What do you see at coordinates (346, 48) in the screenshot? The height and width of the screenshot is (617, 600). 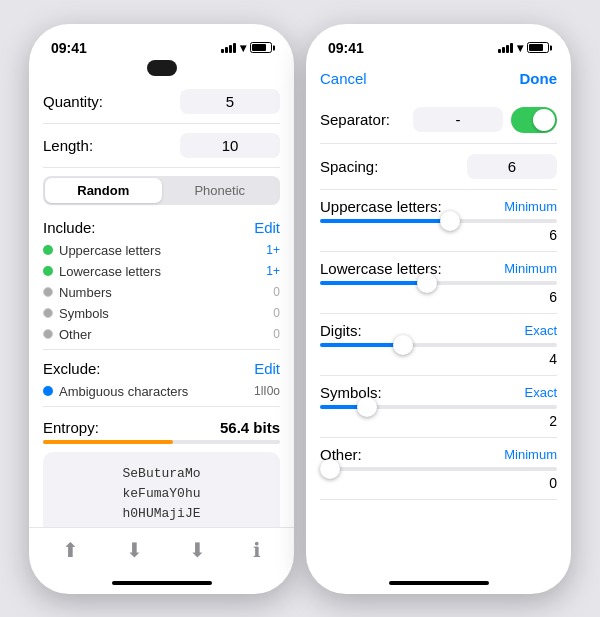 I see `right-time: 09:41` at bounding box center [346, 48].